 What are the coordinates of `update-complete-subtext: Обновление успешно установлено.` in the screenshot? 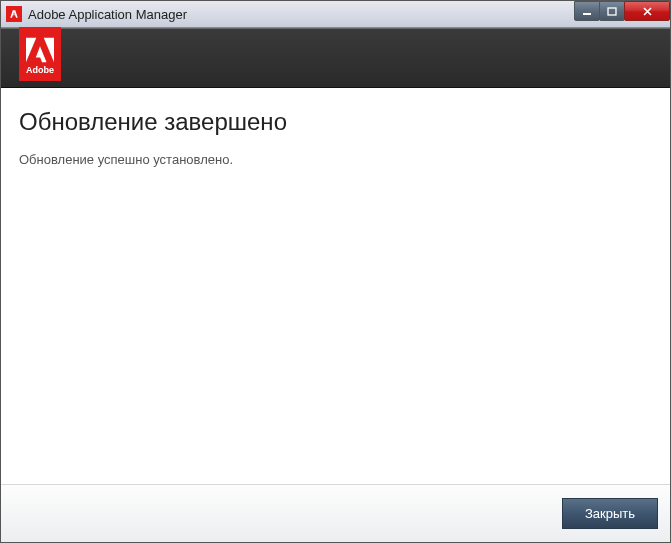 It's located at (336, 160).